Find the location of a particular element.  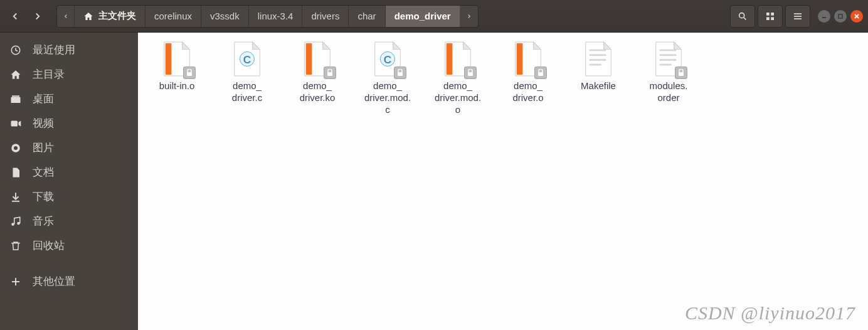

sidebar-item-label: 其他位置 is located at coordinates (54, 281).